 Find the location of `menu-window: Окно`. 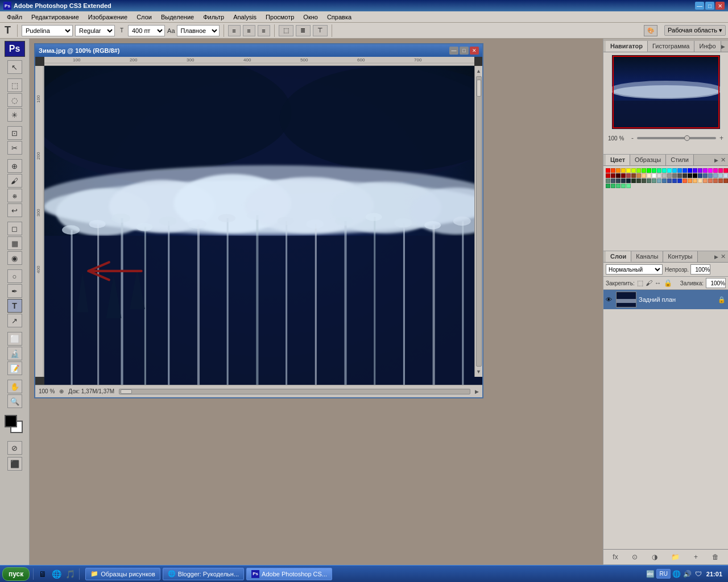

menu-window: Окно is located at coordinates (311, 17).